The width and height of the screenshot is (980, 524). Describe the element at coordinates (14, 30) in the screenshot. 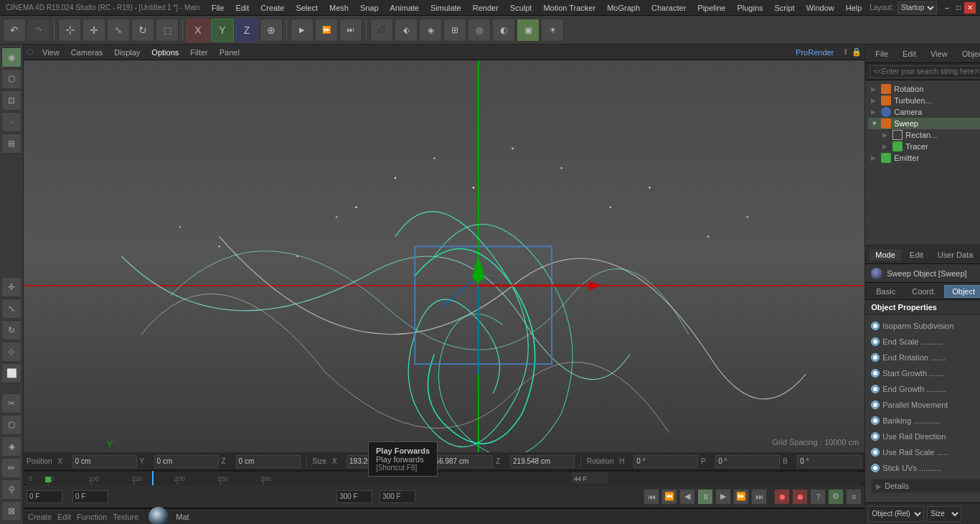

I see `undo-button: ↶` at that location.